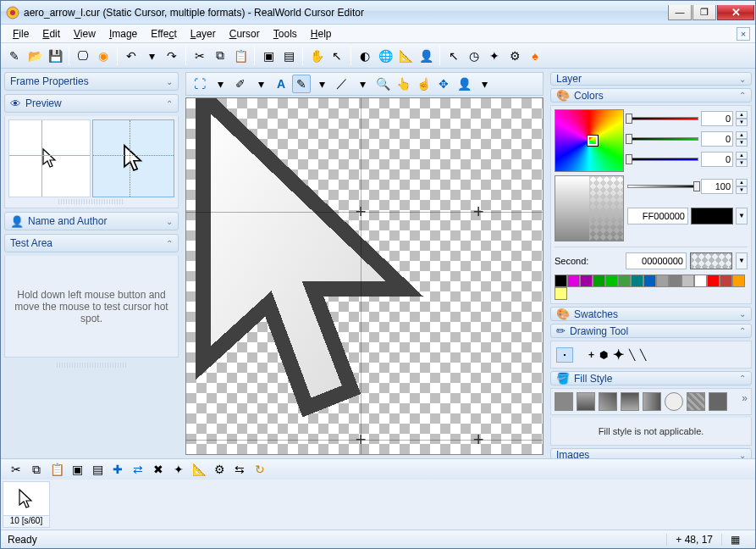 The width and height of the screenshot is (756, 549). Describe the element at coordinates (464, 84) in the screenshot. I see `user-tool-icon: 👤` at that location.